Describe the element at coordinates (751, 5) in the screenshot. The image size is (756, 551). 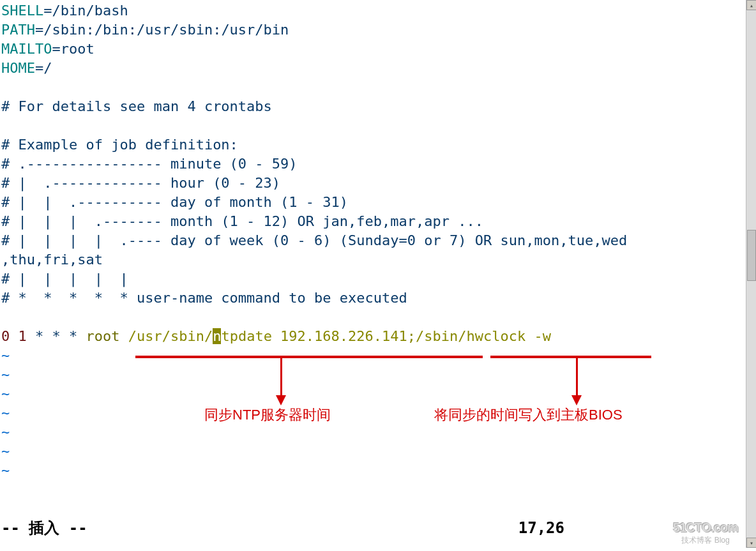
I see `scroll-up-icon: ▴` at that location.